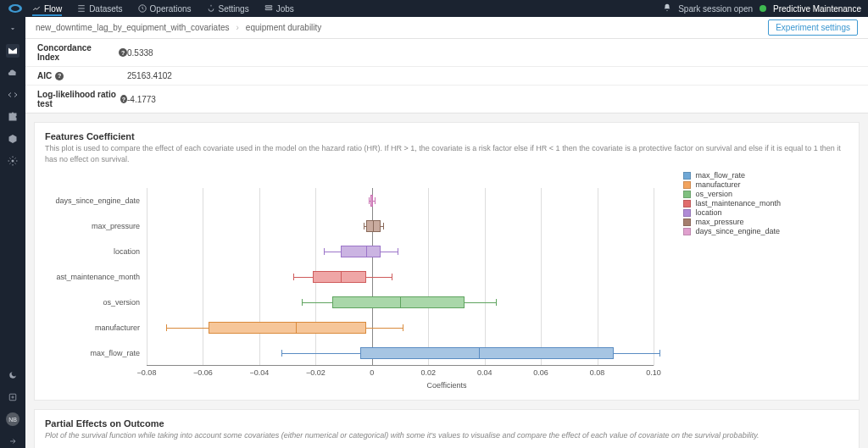  What do you see at coordinates (142, 100) in the screenshot?
I see `metric-value: -4.1773` at bounding box center [142, 100].